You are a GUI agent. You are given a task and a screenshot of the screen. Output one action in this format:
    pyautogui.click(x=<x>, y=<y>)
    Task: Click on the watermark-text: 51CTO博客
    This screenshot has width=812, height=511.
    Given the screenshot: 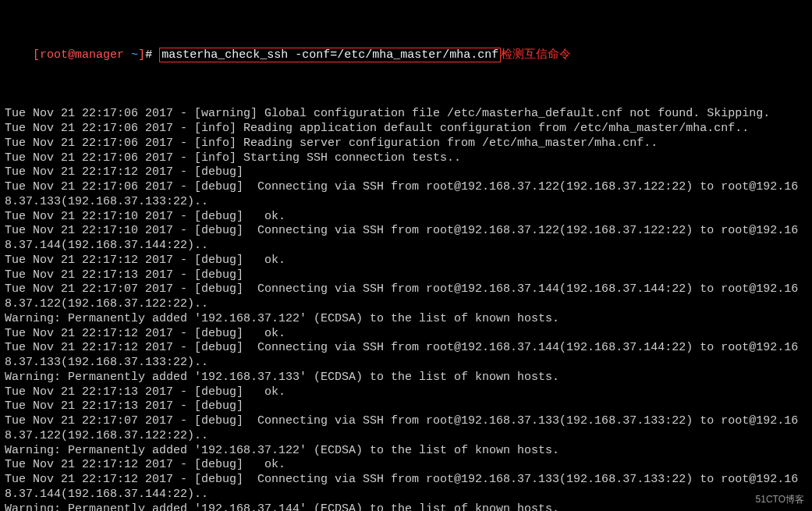 What is the action you would take?
    pyautogui.click(x=780, y=499)
    